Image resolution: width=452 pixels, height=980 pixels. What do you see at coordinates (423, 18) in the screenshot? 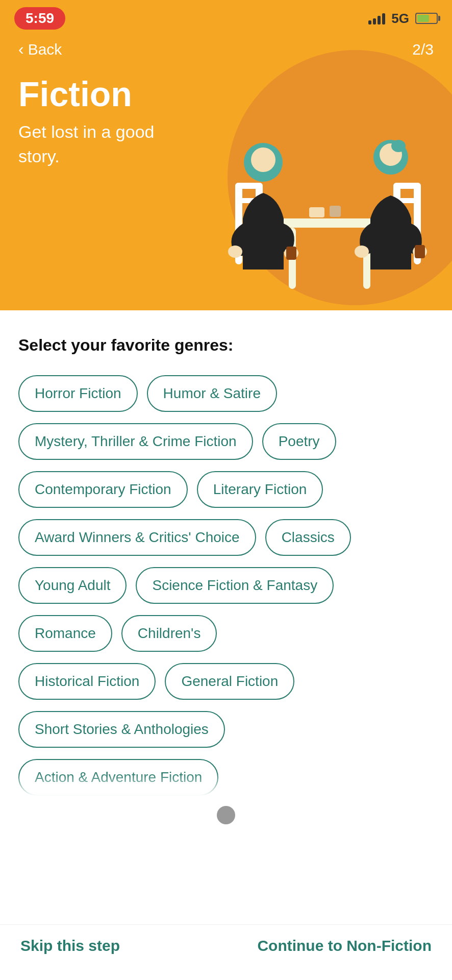
I see `battery-fill` at bounding box center [423, 18].